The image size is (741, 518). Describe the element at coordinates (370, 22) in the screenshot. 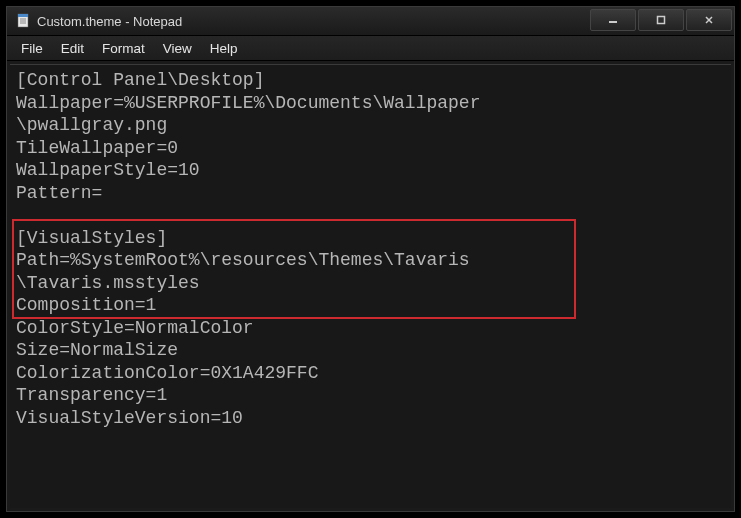

I see `titlebar: Custom.theme - Notepad` at that location.